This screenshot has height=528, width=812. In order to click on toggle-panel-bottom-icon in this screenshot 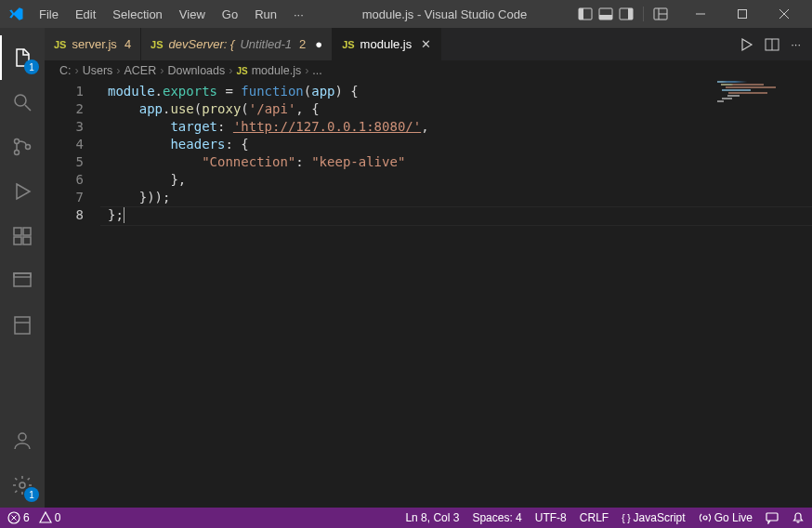, I will do `click(606, 14)`.